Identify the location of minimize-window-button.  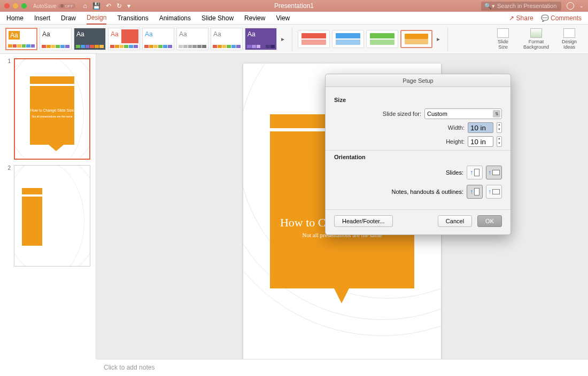
(16, 6).